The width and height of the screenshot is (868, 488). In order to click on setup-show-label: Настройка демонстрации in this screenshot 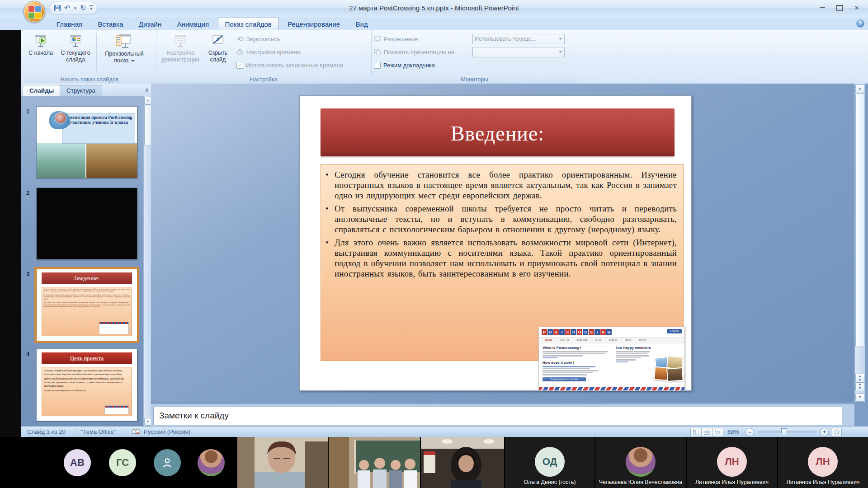, I will do `click(180, 56)`.